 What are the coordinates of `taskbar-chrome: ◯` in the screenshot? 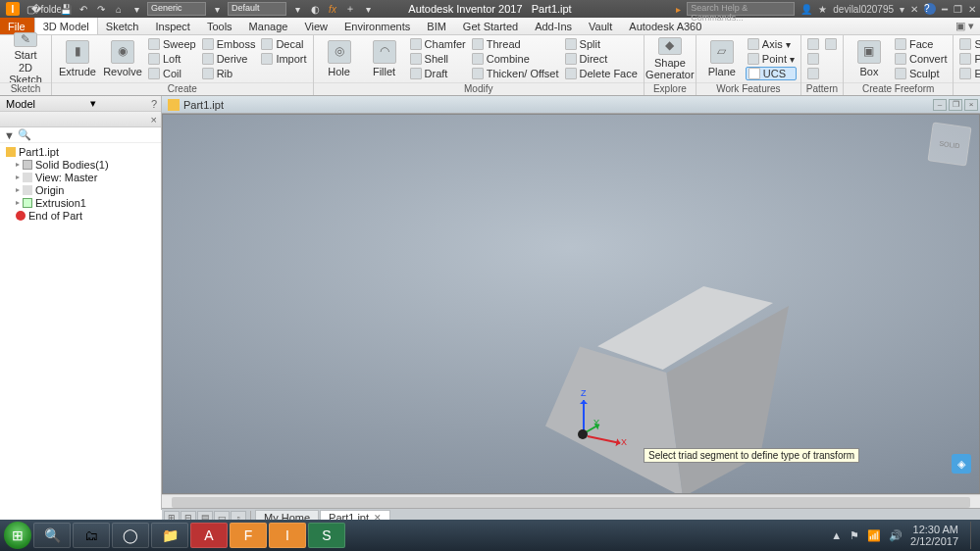 It's located at (130, 535).